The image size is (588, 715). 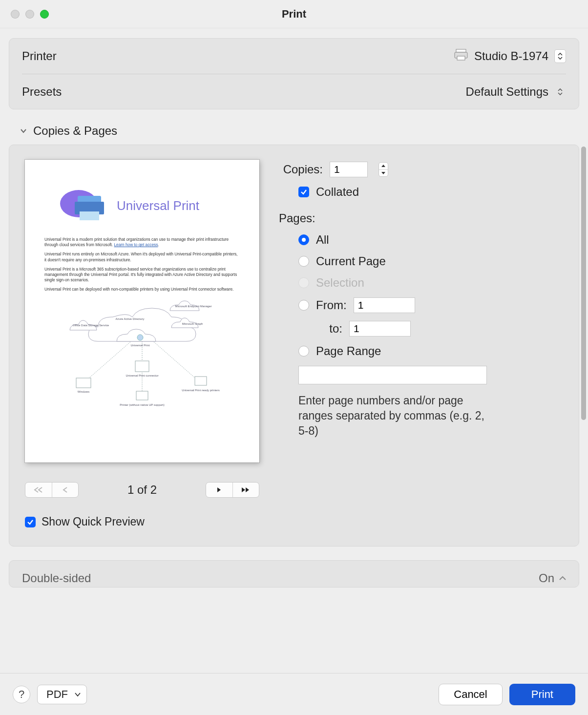 What do you see at coordinates (331, 305) in the screenshot?
I see `pages-from-label: From:` at bounding box center [331, 305].